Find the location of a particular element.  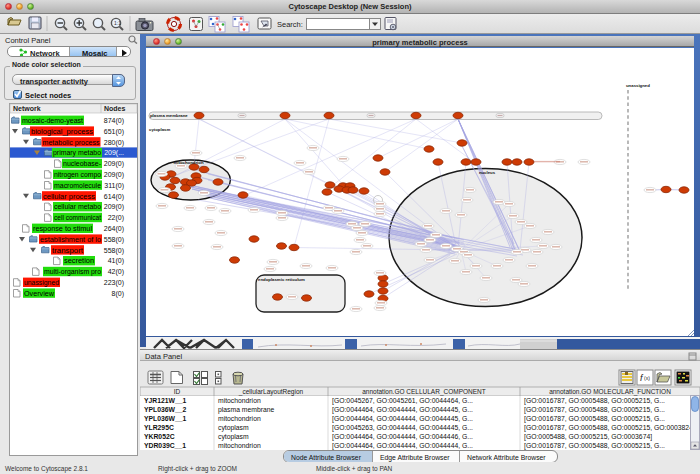

svg-text: YJR121W__1 is located at coordinates (166, 400).